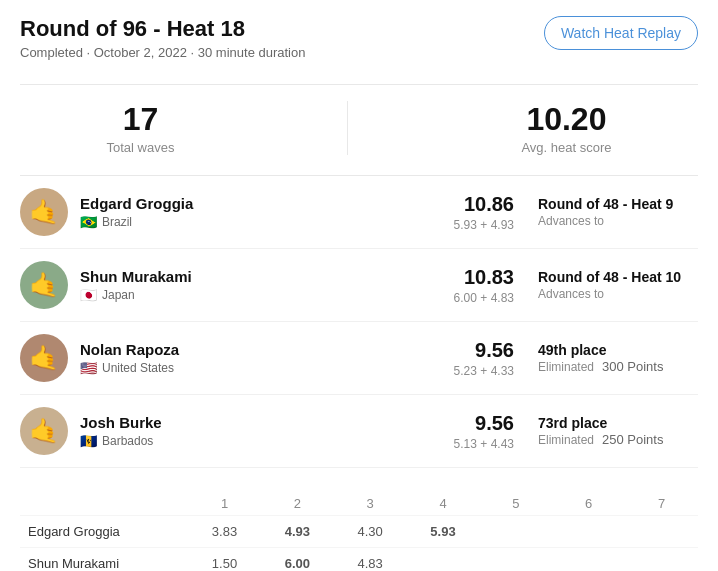  What do you see at coordinates (370, 504) in the screenshot?
I see `wave-column-header: 3` at bounding box center [370, 504].